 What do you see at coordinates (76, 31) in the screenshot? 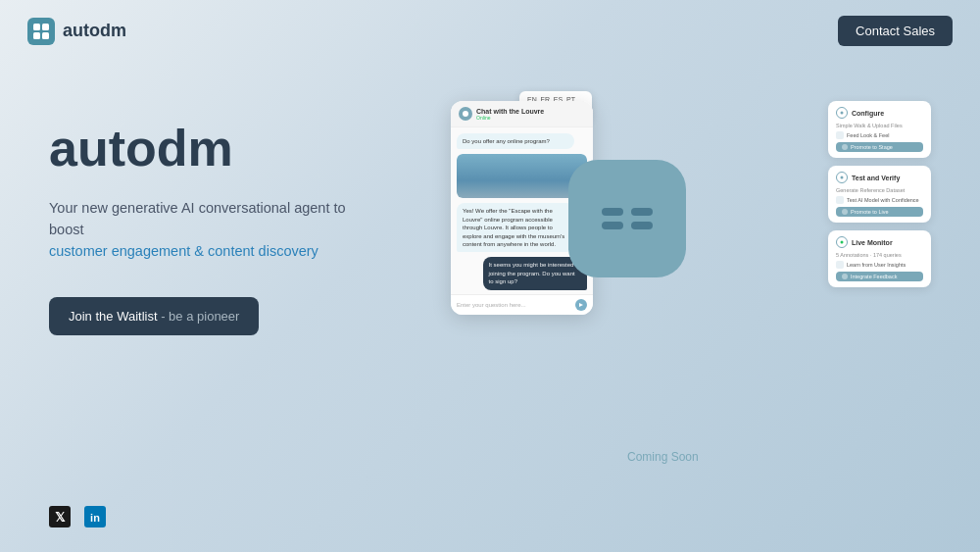
I see `logo-area: autodm` at bounding box center [76, 31].